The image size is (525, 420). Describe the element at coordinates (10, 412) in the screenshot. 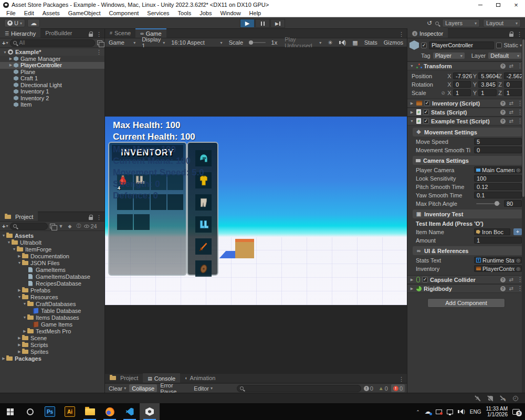

I see `start-button` at that location.